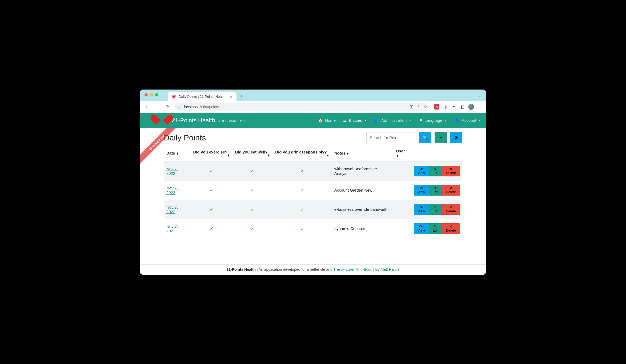 This screenshot has height=364, width=626. Describe the element at coordinates (191, 107) in the screenshot. I see `url-host: localhost` at that location.